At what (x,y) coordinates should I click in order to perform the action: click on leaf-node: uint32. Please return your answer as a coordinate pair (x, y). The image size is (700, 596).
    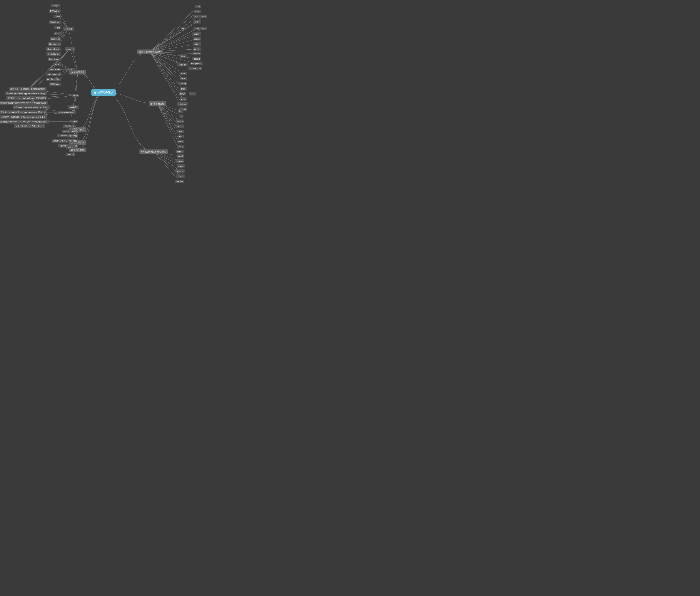
    Looking at the image, I should click on (197, 39).